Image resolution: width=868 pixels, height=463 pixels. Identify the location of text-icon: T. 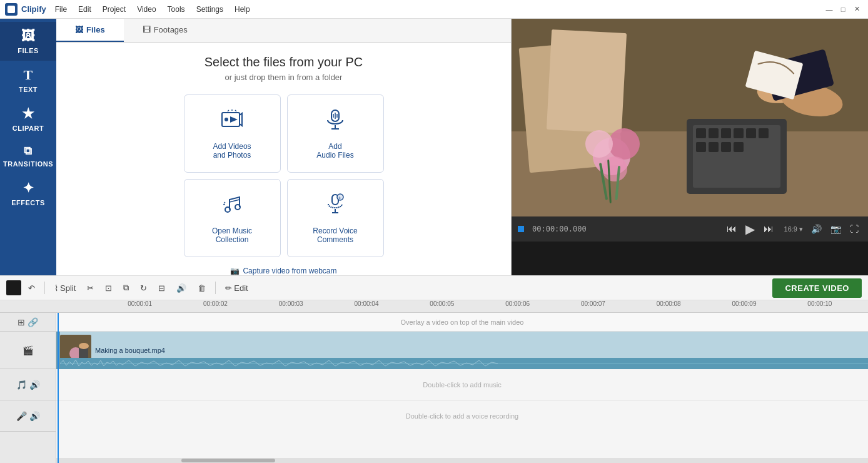
(28, 75).